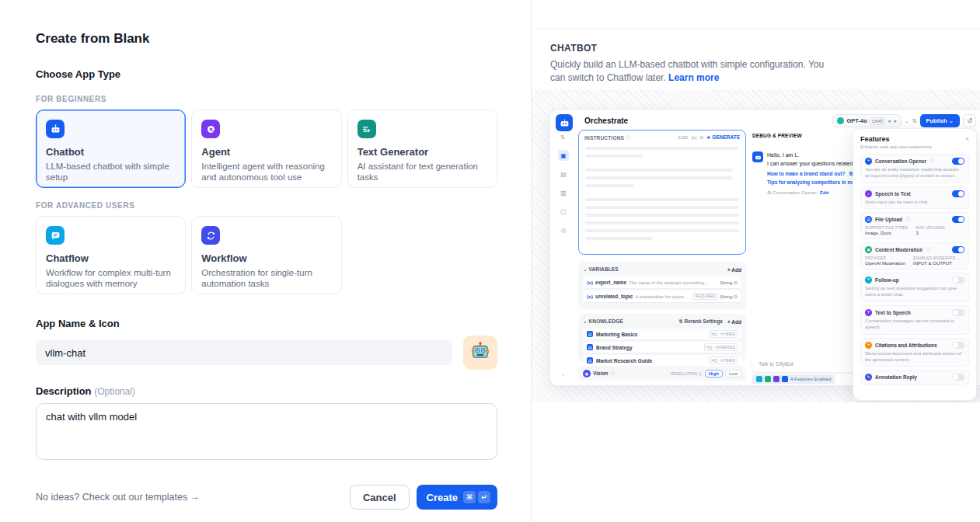 This screenshot has width=980, height=522. I want to click on history-icon: ↺, so click(970, 121).